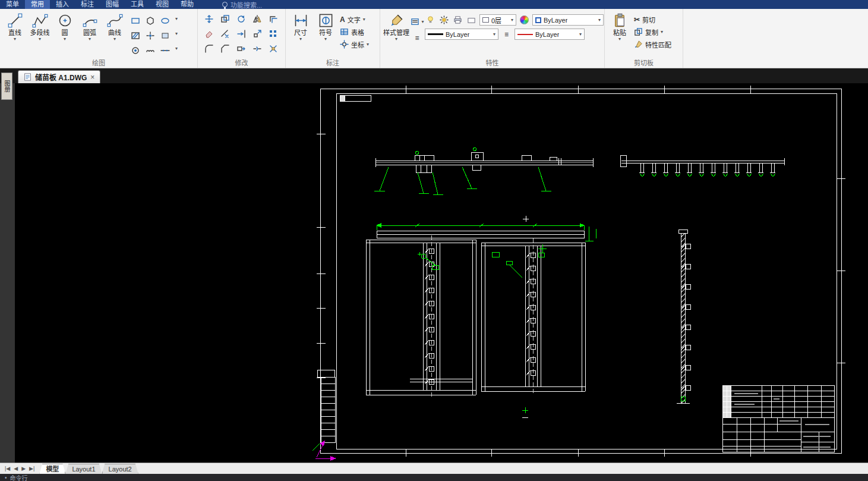 Image resolution: width=868 pixels, height=481 pixels. What do you see at coordinates (93, 77) in the screenshot?
I see `close-icon: ×` at bounding box center [93, 77].